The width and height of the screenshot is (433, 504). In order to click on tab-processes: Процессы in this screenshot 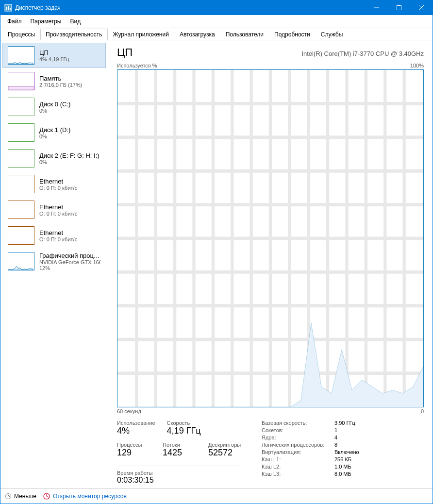, I will do `click(21, 34)`.